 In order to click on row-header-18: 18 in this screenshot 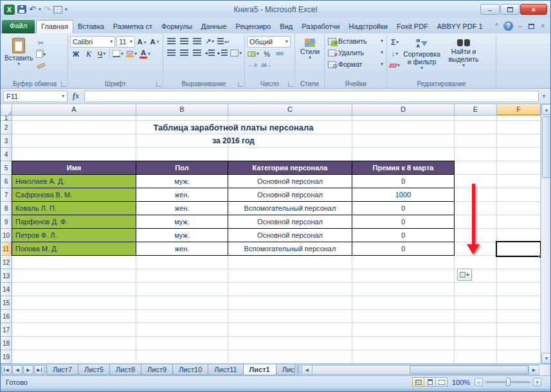, I will do `click(6, 343)`.